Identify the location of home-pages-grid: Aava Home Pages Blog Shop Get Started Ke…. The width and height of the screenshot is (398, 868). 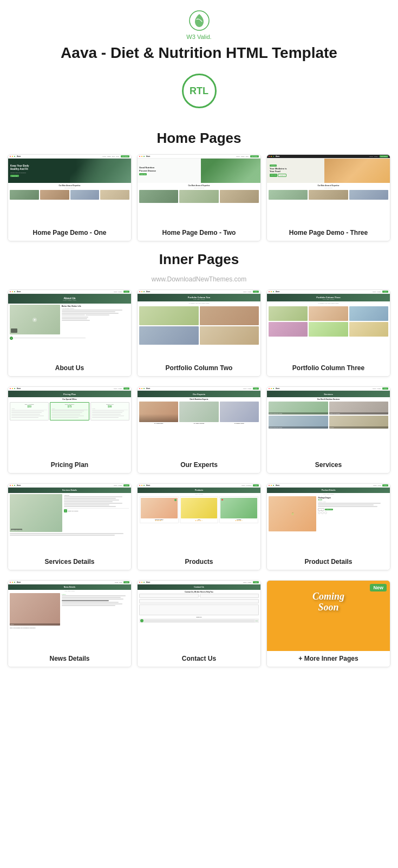
(199, 198).